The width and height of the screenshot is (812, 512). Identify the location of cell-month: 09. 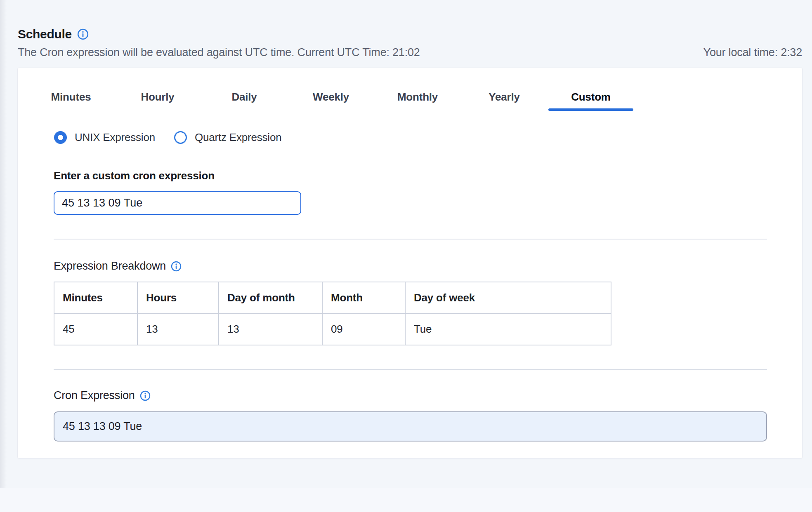
(364, 329).